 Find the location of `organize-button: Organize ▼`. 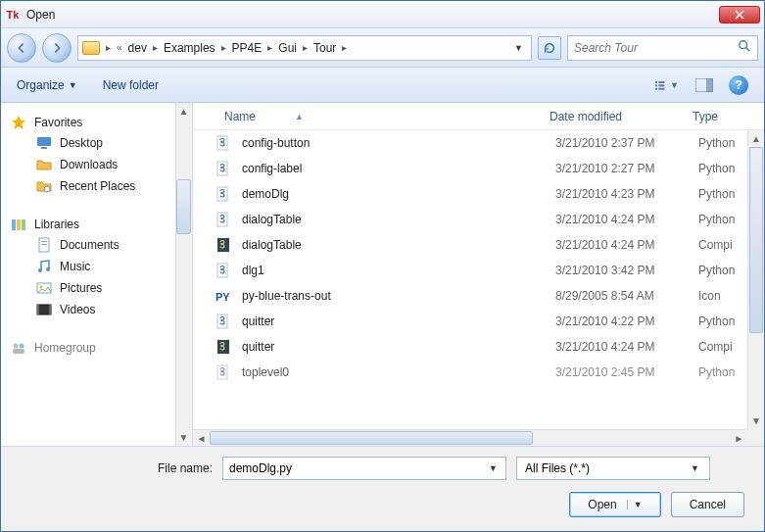

organize-button: Organize ▼ is located at coordinates (47, 85).